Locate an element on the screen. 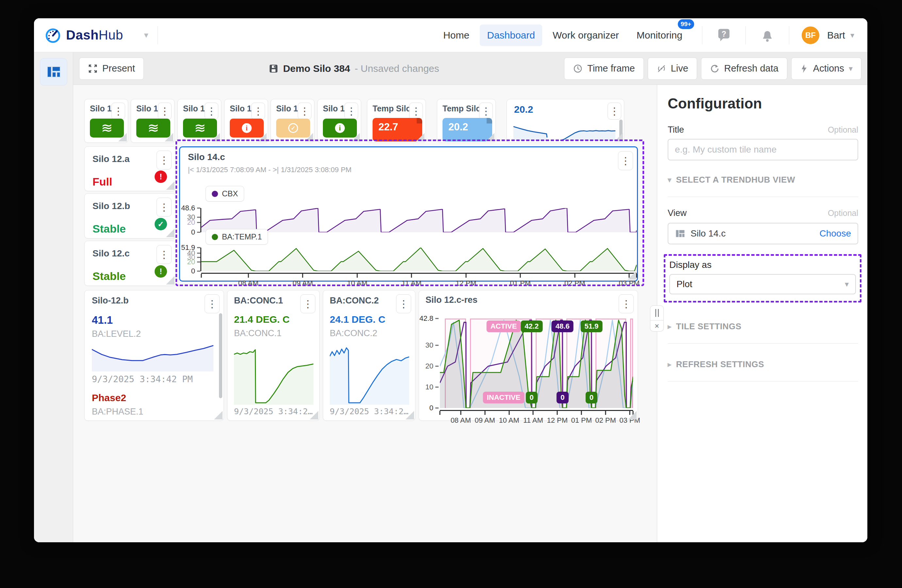 This screenshot has width=902, height=588. tile-silo-12b-detail: Silo-12.b ⋮ 41.1 BA:LEVEL.2 9/3/2025 3:3… is located at coordinates (154, 355).